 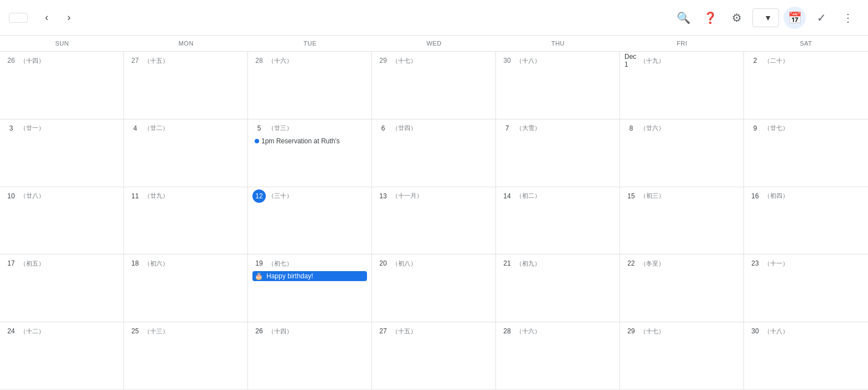 I want to click on gear-icon: ⚙, so click(x=737, y=18).